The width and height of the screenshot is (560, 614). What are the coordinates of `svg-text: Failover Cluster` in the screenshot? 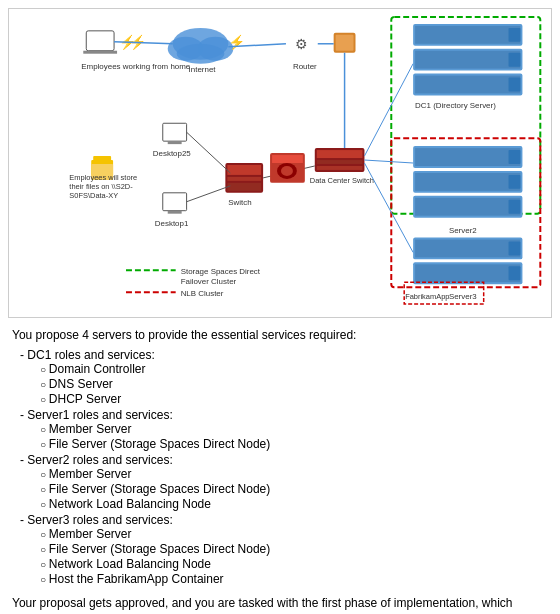 It's located at (209, 282).